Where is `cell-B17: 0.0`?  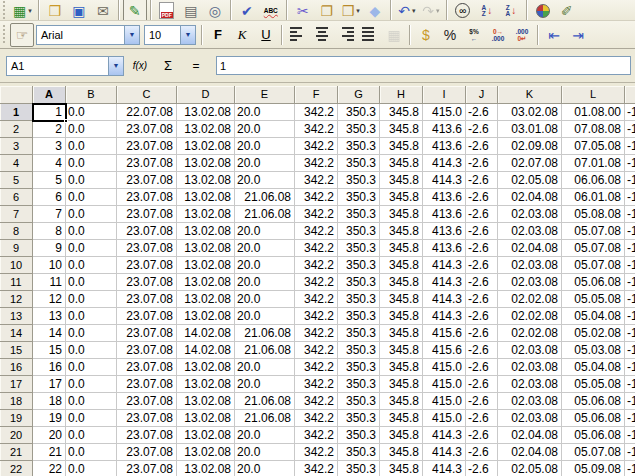 cell-B17: 0.0 is located at coordinates (92, 384).